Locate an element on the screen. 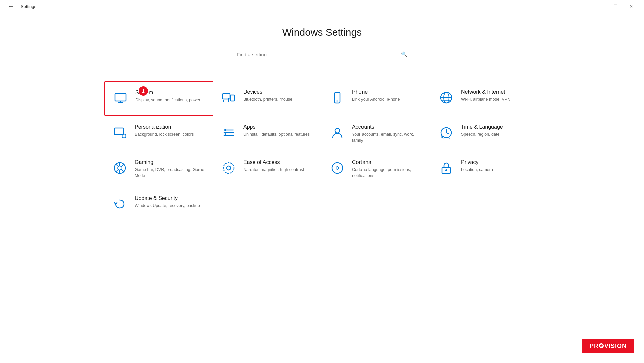 The image size is (644, 363). time-desc: Speech, region, date is located at coordinates (482, 134).